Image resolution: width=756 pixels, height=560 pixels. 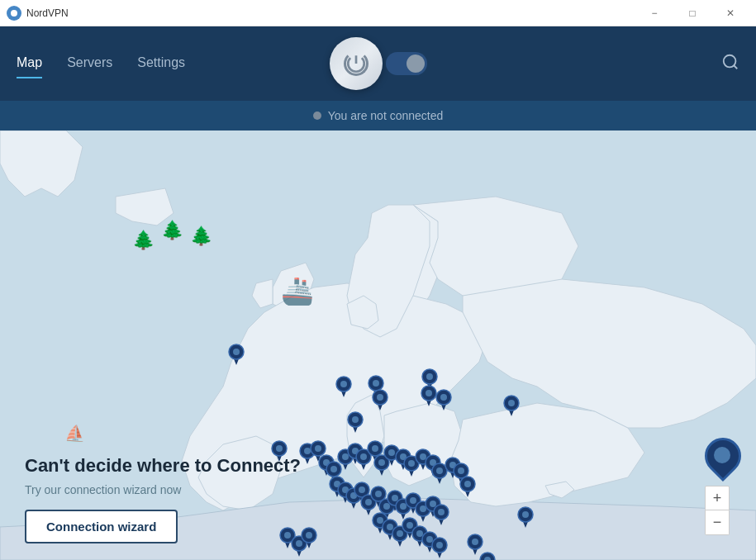 What do you see at coordinates (89, 64) in the screenshot?
I see `tab-servers: Servers` at bounding box center [89, 64].